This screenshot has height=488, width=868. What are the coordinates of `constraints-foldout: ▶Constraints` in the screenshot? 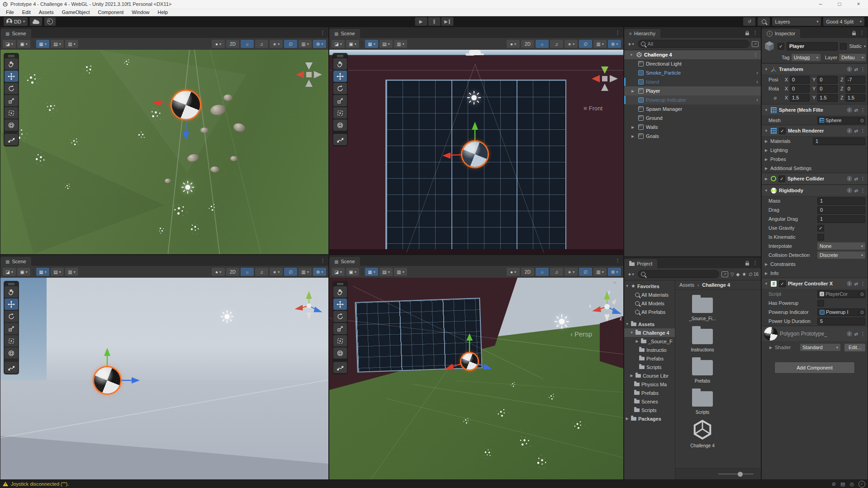 It's located at (815, 264).